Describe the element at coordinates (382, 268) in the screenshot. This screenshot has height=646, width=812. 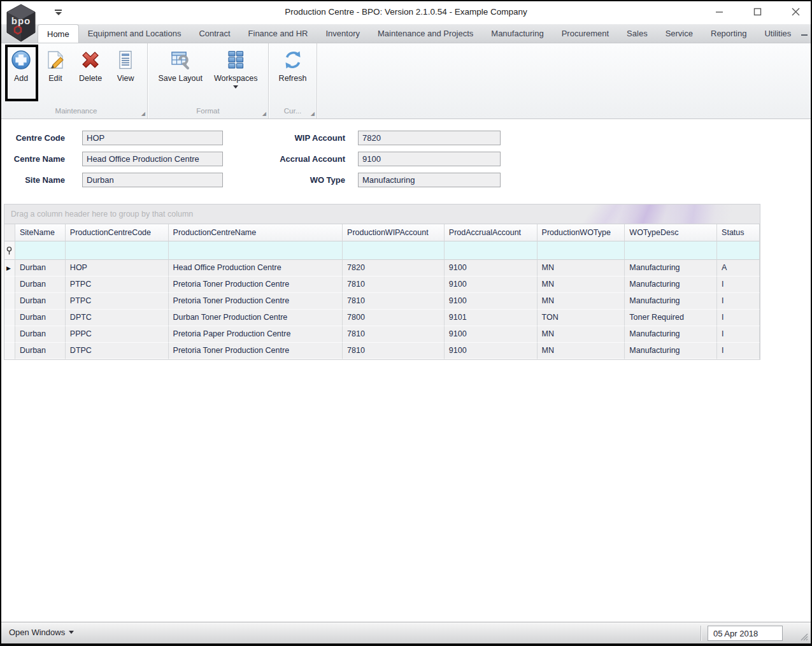
I see `table-row: ▶DurbanHOPHead Office Production Centre7…` at that location.